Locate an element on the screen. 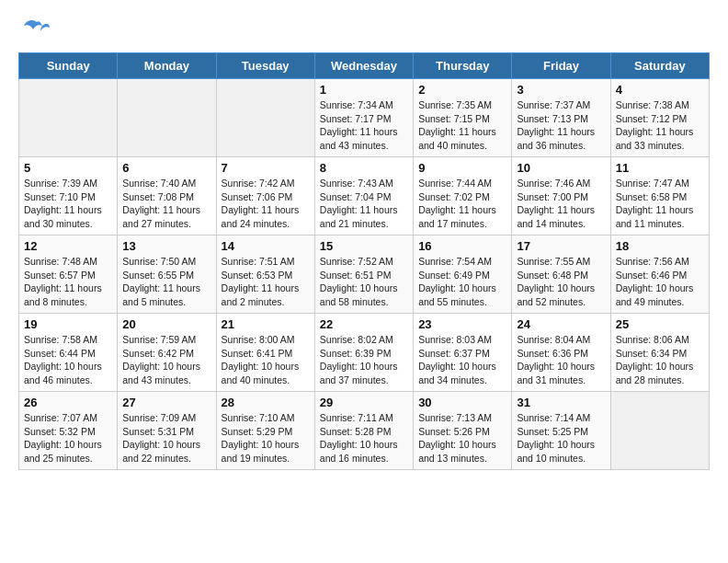  day-info: Sunrise: 7:39 AM Sunset: 7:10 PM Dayligh… is located at coordinates (68, 204).